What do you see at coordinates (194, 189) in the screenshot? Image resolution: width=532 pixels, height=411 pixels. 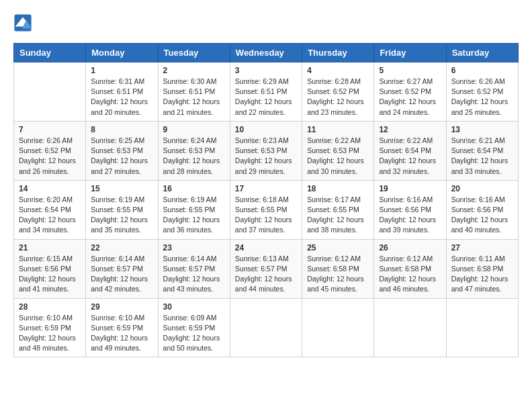 I see `day-number: 16` at bounding box center [194, 189].